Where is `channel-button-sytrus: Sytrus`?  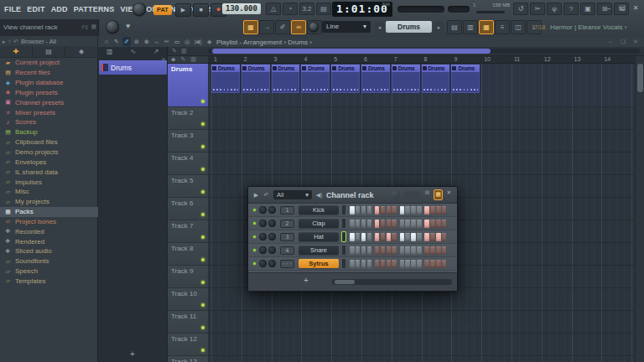
channel-button-sytrus: Sytrus is located at coordinates (319, 263).